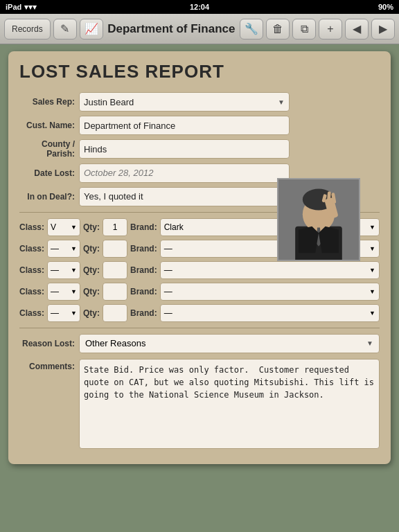 The width and height of the screenshot is (399, 532). Describe the element at coordinates (270, 270) in the screenshot. I see `brand-select-3: — ▼` at that location.